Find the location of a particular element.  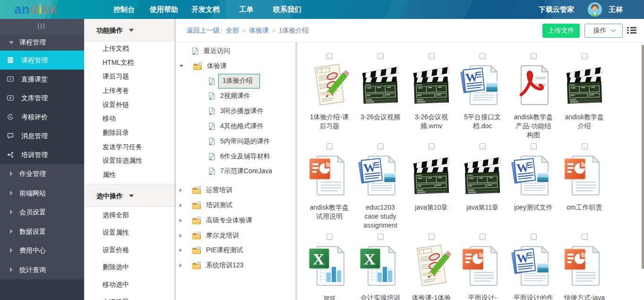

sidebar-group-course-mgmt: 课程管理 is located at coordinates (42, 43).